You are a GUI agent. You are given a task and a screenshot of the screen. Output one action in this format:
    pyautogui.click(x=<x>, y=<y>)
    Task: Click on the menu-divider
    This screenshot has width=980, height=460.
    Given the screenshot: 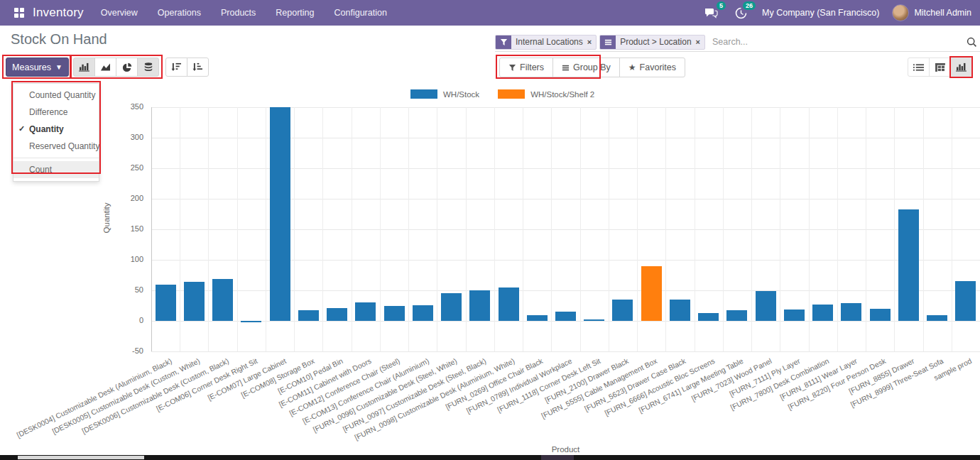 What is the action you would take?
    pyautogui.click(x=56, y=158)
    